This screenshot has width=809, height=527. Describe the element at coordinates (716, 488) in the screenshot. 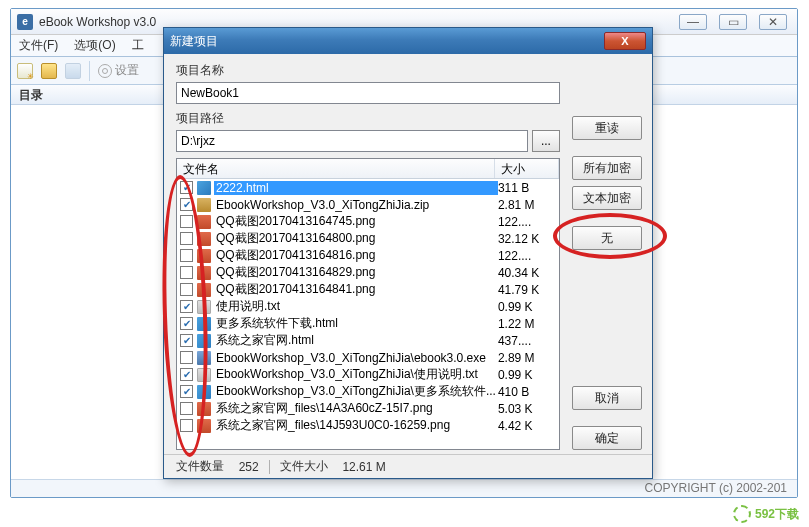

I see `copyright-text: COPYRIGHT (c) 2002-201` at that location.